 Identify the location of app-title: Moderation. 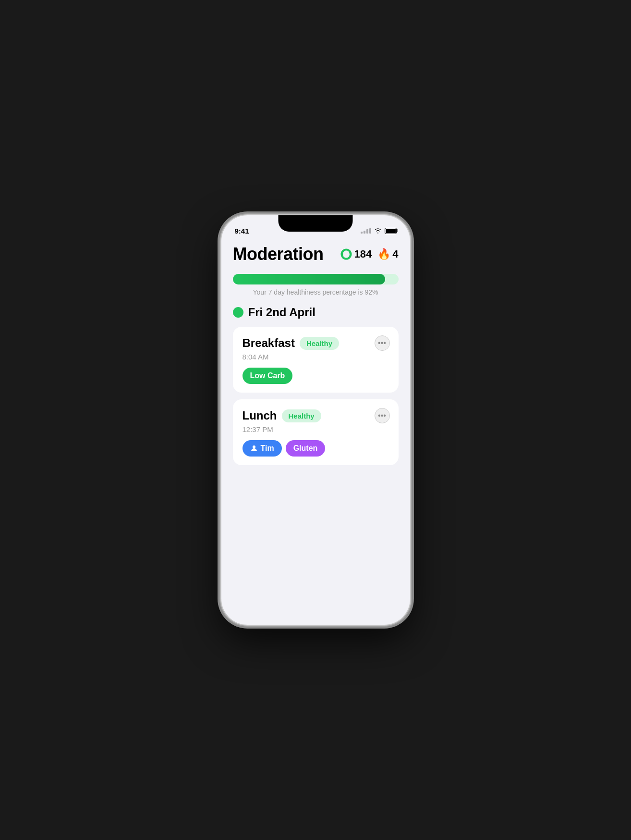
(279, 254).